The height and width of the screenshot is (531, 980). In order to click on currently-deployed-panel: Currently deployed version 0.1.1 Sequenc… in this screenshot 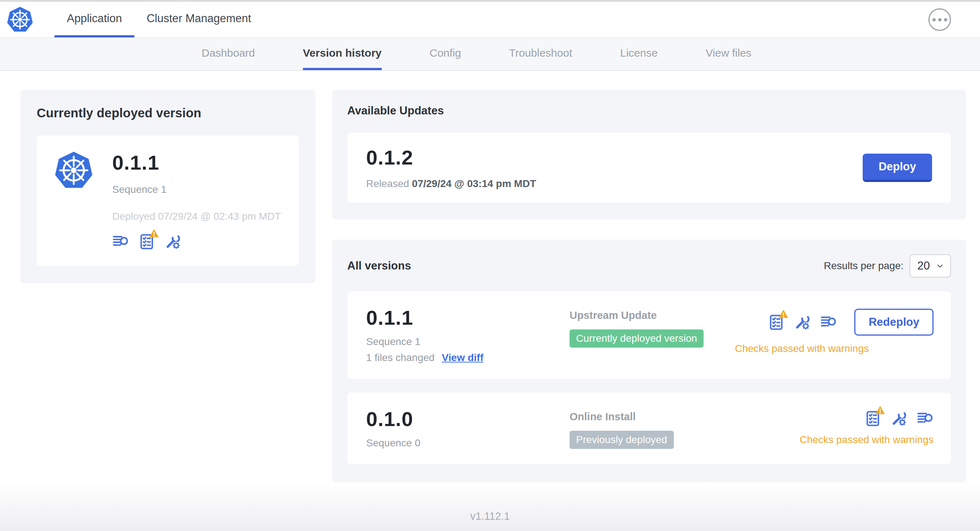, I will do `click(168, 186)`.